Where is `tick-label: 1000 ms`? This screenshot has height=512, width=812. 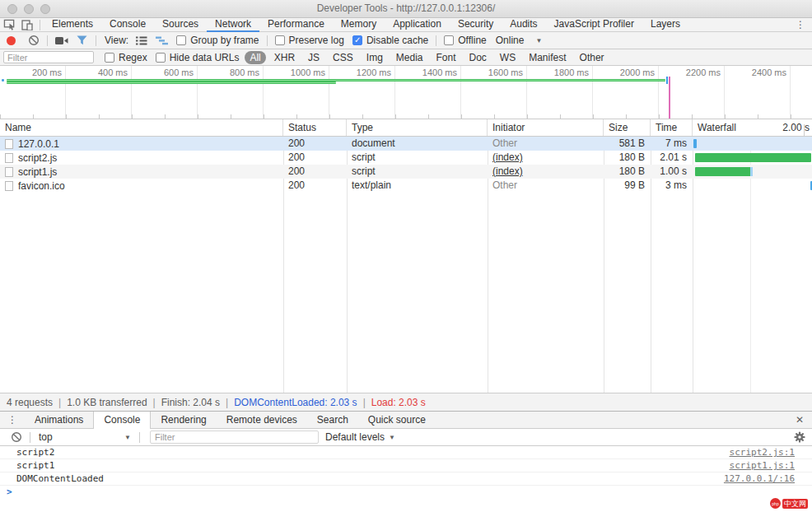
tick-label: 1000 ms is located at coordinates (296, 72).